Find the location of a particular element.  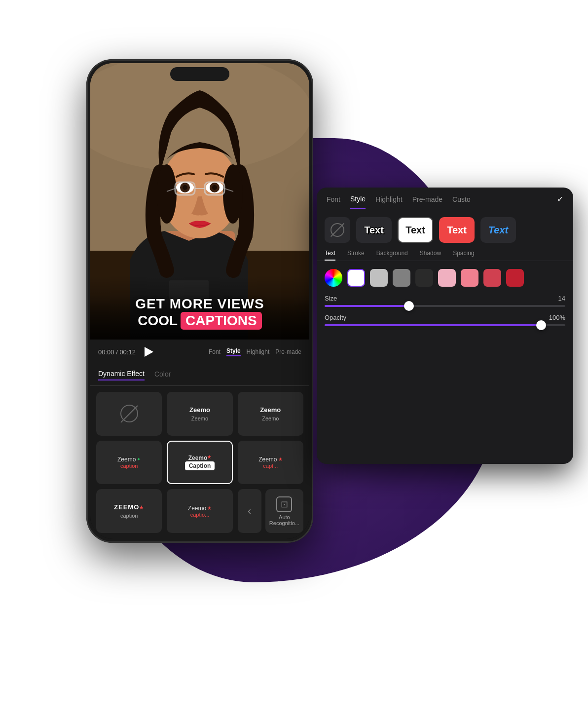

color-white is located at coordinates (356, 278).